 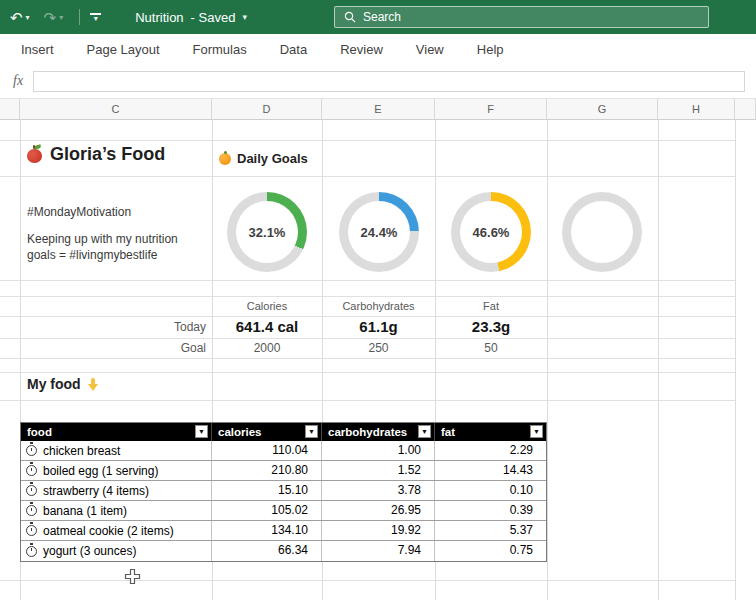 What do you see at coordinates (362, 50) in the screenshot?
I see `tab-review: Review` at bounding box center [362, 50].